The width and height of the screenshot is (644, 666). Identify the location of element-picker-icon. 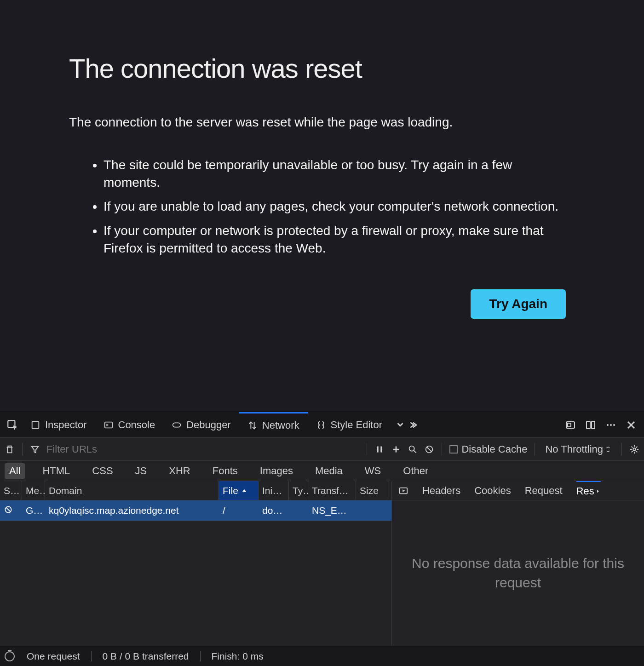
(12, 425).